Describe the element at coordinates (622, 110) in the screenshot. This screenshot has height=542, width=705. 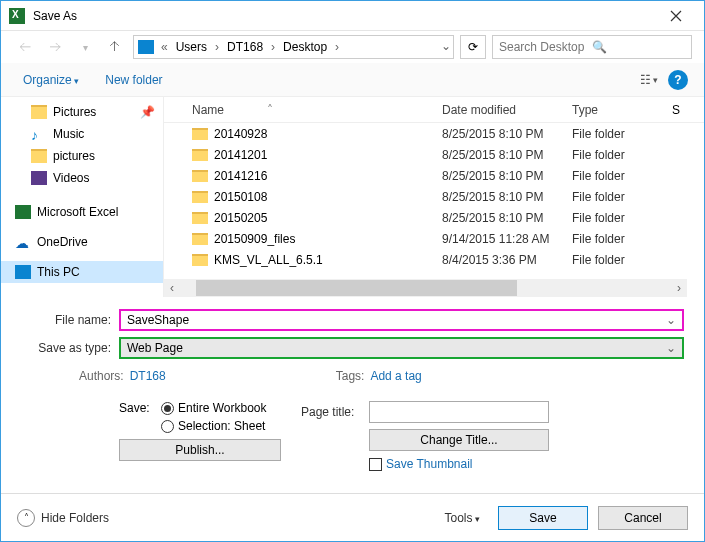
I see `column-type: Type` at that location.